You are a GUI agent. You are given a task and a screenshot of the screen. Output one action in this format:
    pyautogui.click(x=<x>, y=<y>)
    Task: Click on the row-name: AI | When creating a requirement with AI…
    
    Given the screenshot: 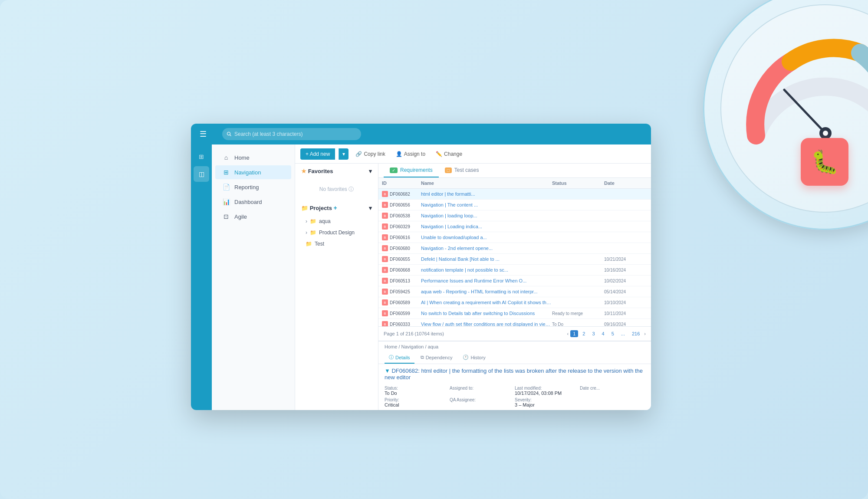 What is the action you would take?
    pyautogui.click(x=487, y=302)
    